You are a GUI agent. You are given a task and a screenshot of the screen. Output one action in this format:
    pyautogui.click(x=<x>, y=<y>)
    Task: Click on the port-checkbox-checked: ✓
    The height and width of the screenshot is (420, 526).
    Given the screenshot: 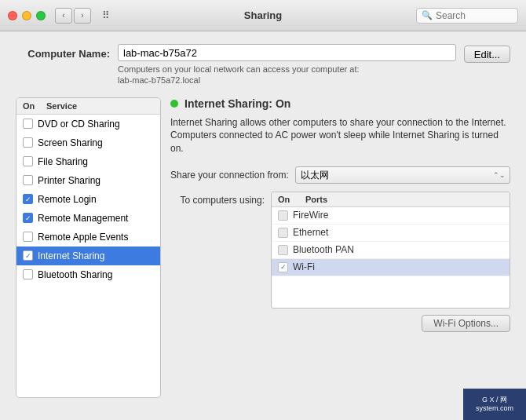 What is the action you would take?
    pyautogui.click(x=283, y=267)
    